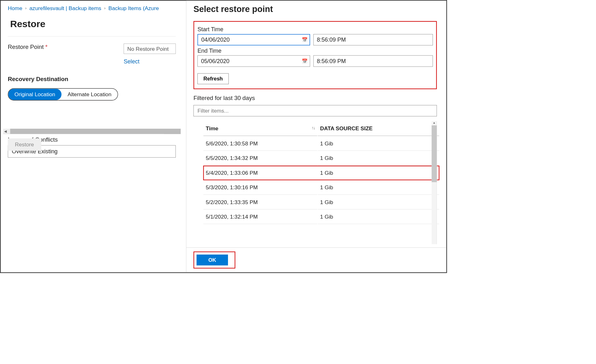 This screenshot has width=596, height=364. I want to click on recovery-destination-label: Recovery Destination, so click(92, 79).